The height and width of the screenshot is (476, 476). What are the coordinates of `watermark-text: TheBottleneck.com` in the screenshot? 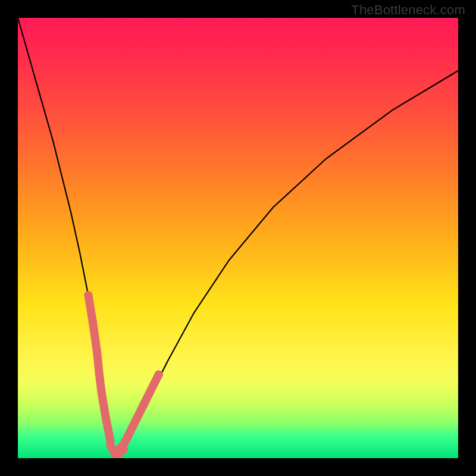 It's located at (408, 10).